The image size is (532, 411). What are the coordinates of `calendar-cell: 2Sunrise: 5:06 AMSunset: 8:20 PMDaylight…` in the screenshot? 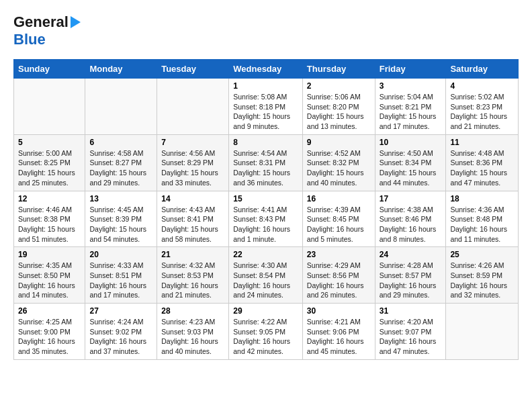 It's located at (339, 107).